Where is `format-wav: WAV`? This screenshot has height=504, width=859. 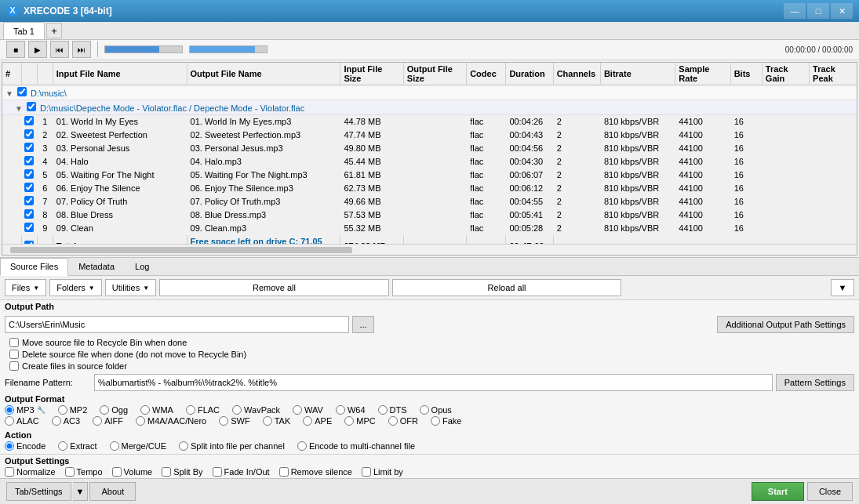 format-wav: WAV is located at coordinates (308, 410).